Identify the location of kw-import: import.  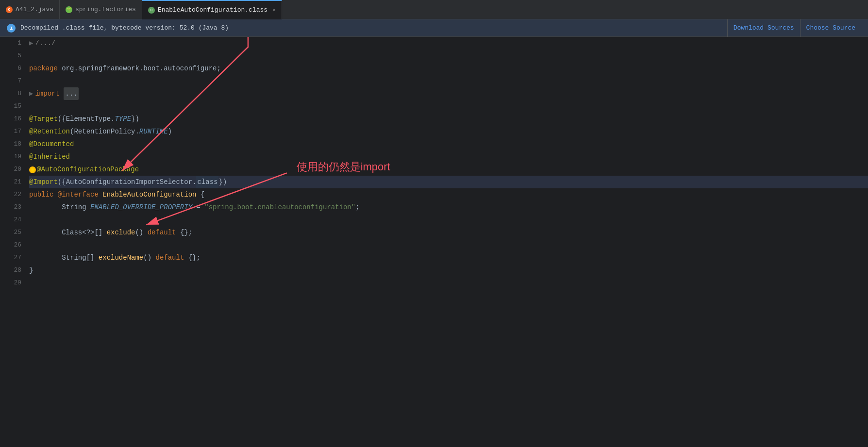
(50, 94).